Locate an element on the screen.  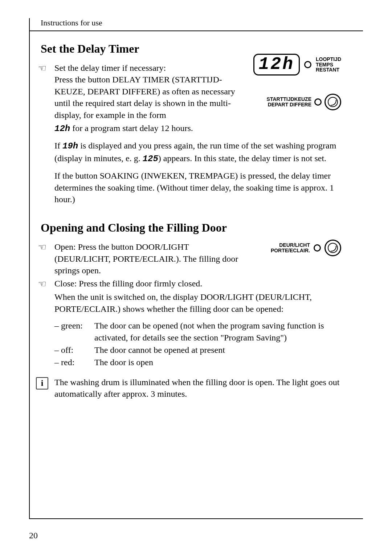
status-off: – off: The door cannot be opened at pres… is located at coordinates (209, 350).